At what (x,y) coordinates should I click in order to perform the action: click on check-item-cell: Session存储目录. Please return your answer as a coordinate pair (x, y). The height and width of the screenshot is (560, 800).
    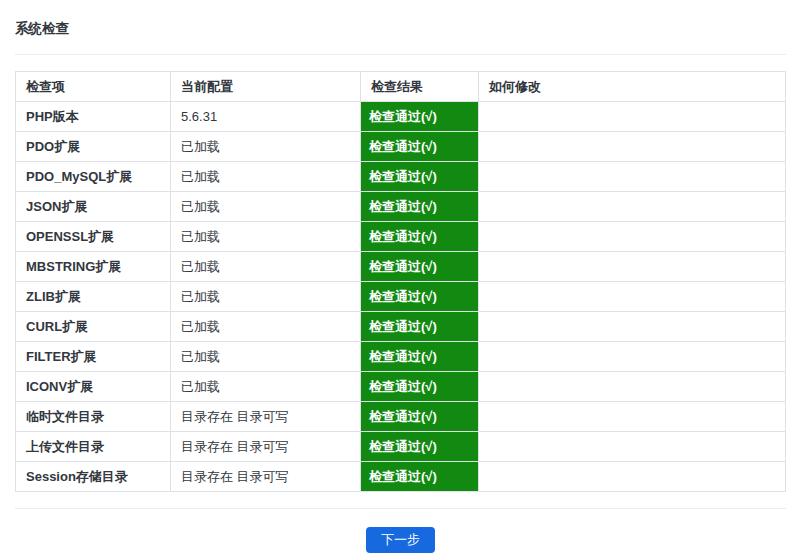
    Looking at the image, I should click on (94, 477).